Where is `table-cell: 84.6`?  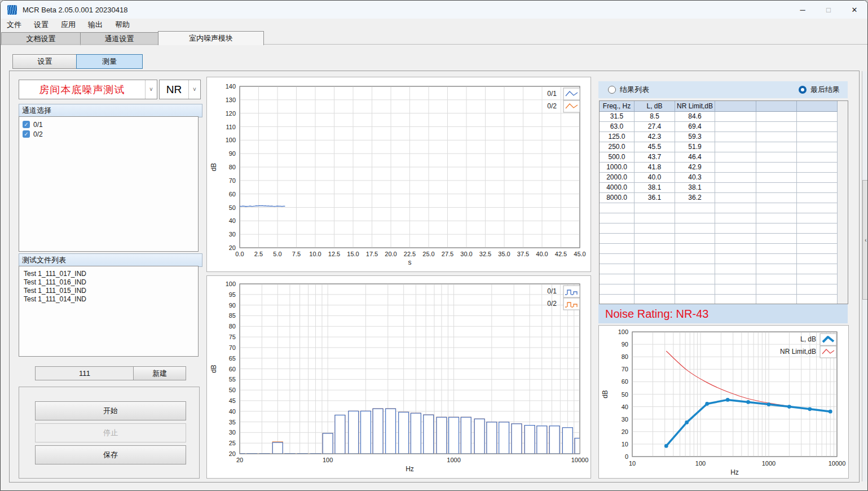
table-cell: 84.6 is located at coordinates (695, 117).